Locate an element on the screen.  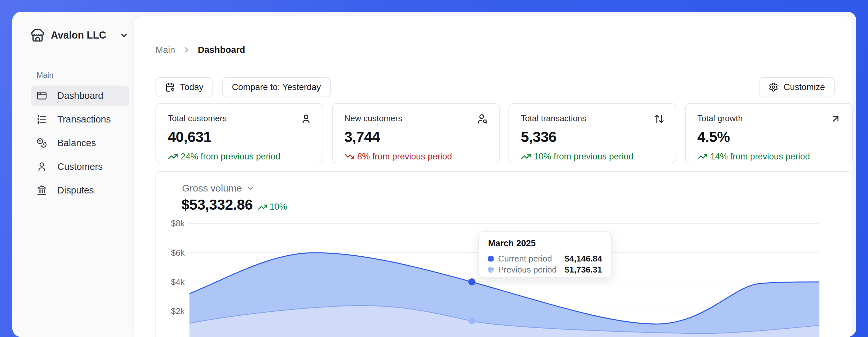
stat-delta-text: 10% from previous period is located at coordinates (584, 157).